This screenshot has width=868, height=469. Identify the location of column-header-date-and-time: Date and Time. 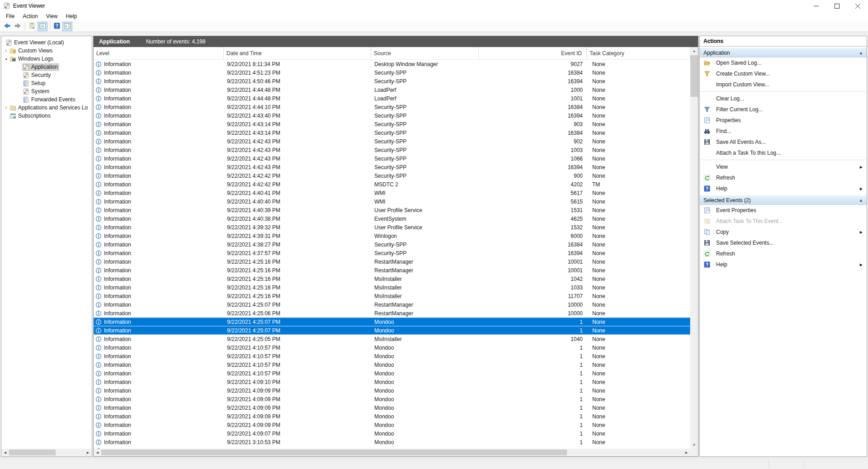
(297, 53).